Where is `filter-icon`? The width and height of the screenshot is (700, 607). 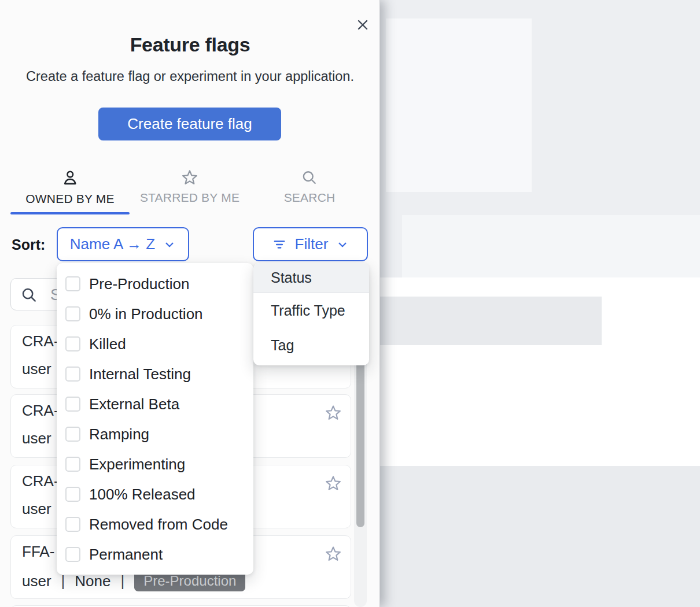 filter-icon is located at coordinates (279, 245).